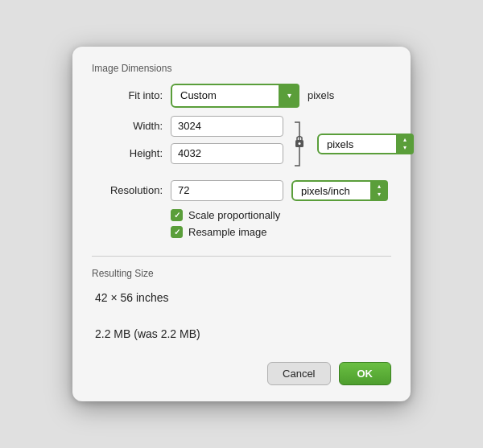 This screenshot has height=448, width=483. Describe the element at coordinates (127, 125) in the screenshot. I see `width-label: Width:` at that location.